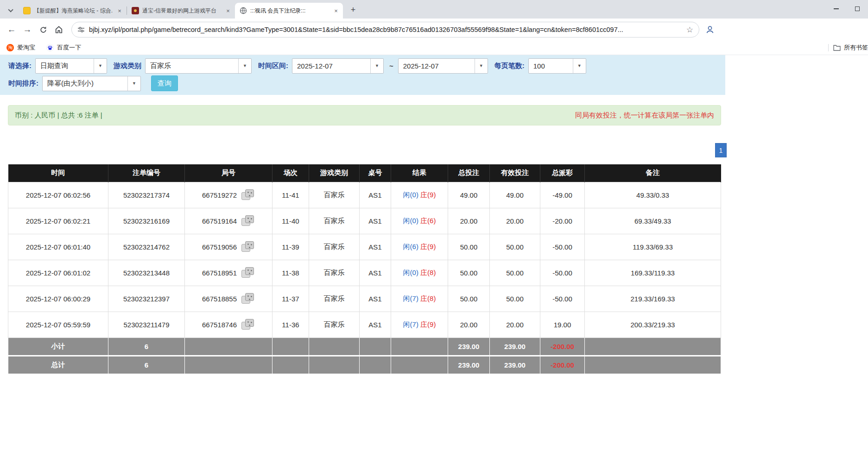  What do you see at coordinates (515, 221) in the screenshot?
I see `cell-valid-bet: 20.00` at bounding box center [515, 221].